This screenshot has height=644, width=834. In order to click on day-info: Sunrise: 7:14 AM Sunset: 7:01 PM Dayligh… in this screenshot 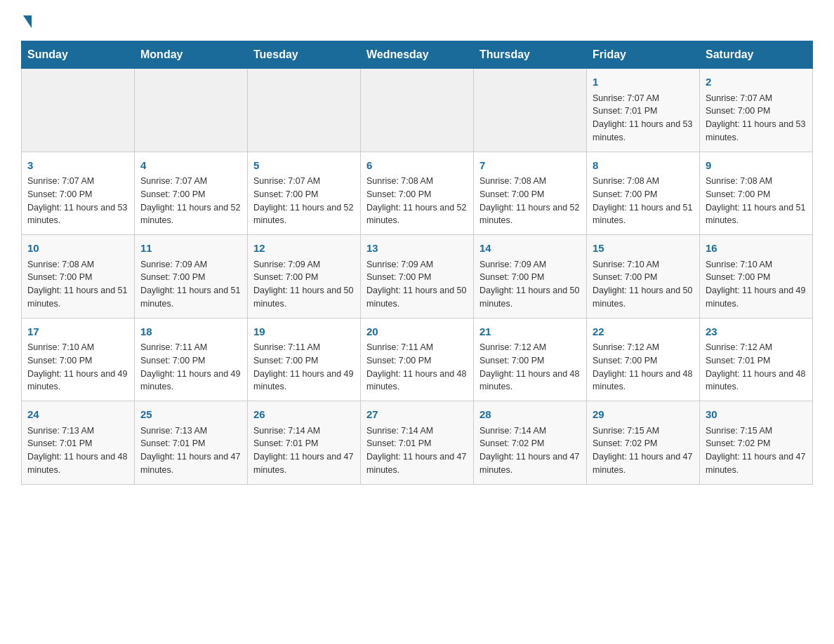, I will do `click(417, 450)`.